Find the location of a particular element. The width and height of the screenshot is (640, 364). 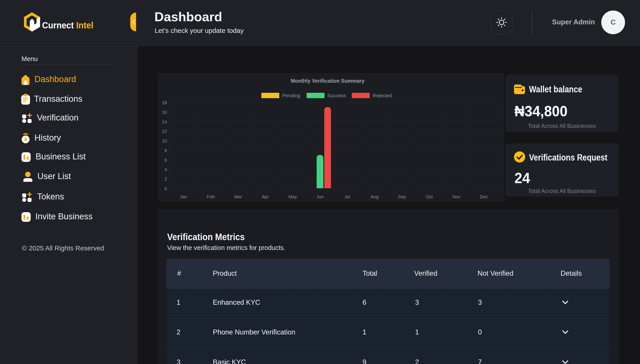

svg-text: Jun is located at coordinates (320, 197).